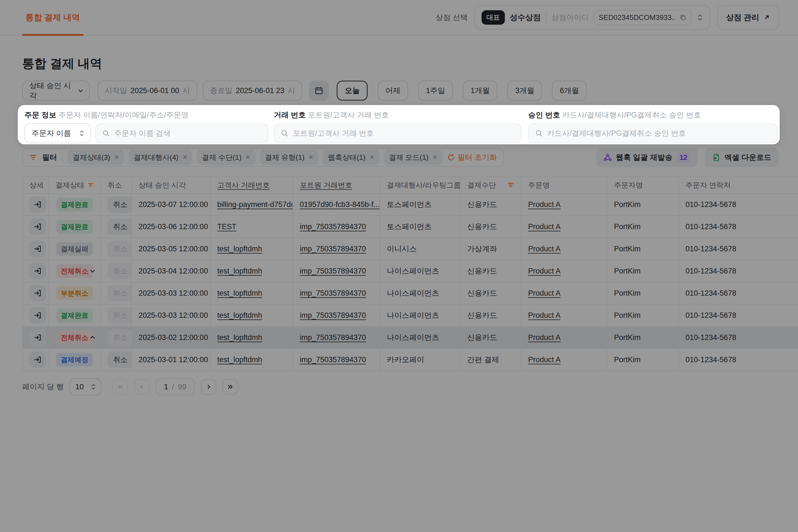  I want to click on chevron-updown-icon, so click(82, 133).